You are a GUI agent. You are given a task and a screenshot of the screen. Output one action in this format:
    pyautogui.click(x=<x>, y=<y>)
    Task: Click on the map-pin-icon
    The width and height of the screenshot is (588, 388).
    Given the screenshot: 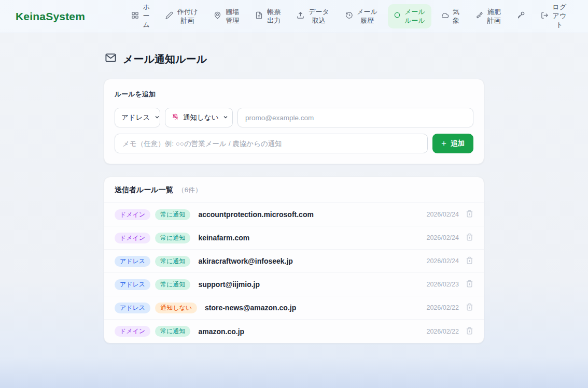 What is the action you would take?
    pyautogui.click(x=218, y=17)
    